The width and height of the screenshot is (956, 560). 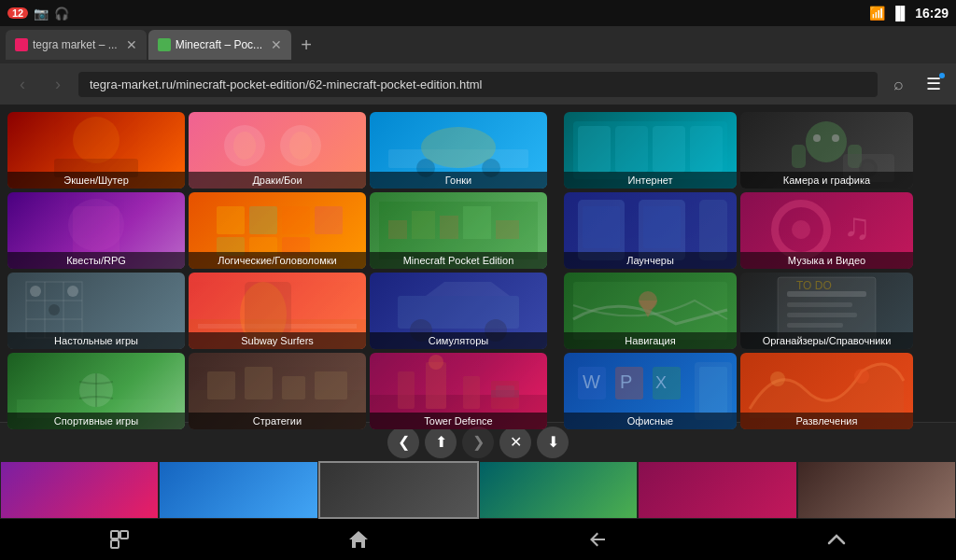 I want to click on game-label-board: Настольные игры, so click(x=96, y=341).